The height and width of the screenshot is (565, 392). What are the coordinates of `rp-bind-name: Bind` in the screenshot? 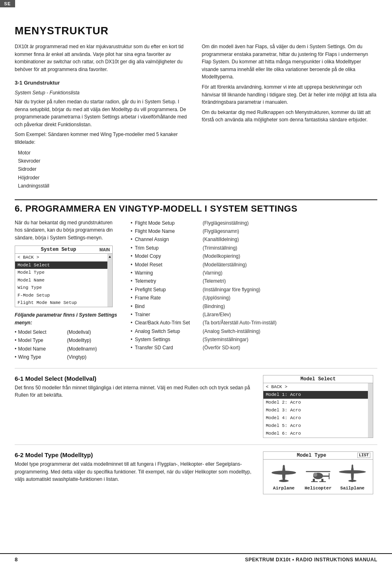 It's located at (167, 306).